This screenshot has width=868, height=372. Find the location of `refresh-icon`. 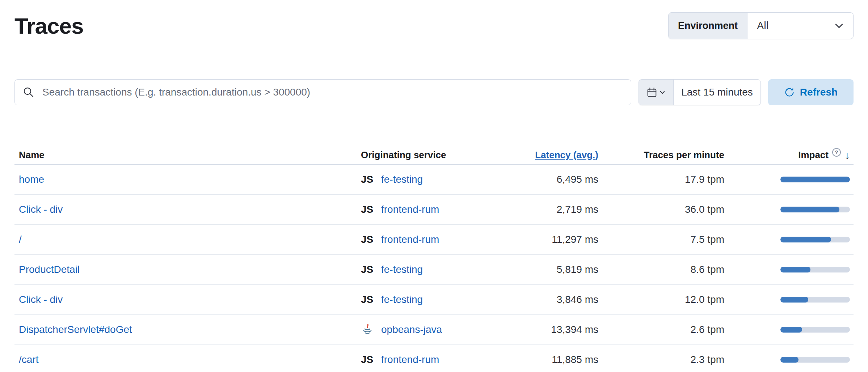

refresh-icon is located at coordinates (789, 92).